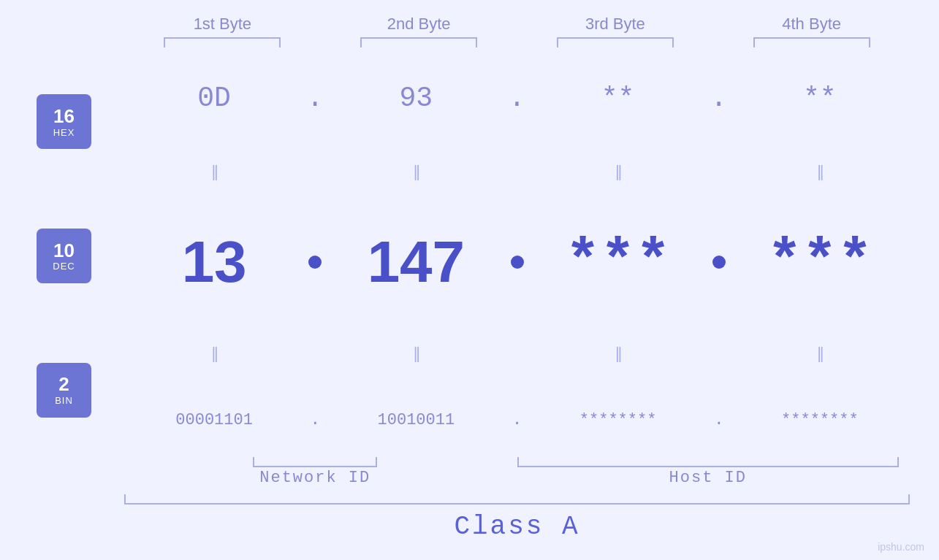 The height and width of the screenshot is (560, 939). Describe the element at coordinates (709, 462) in the screenshot. I see `host-id-bracket` at that location.